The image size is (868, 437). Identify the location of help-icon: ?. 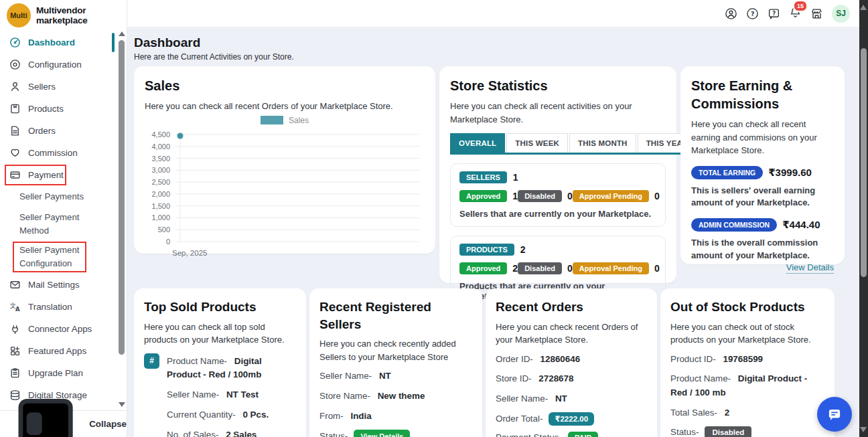
(753, 13).